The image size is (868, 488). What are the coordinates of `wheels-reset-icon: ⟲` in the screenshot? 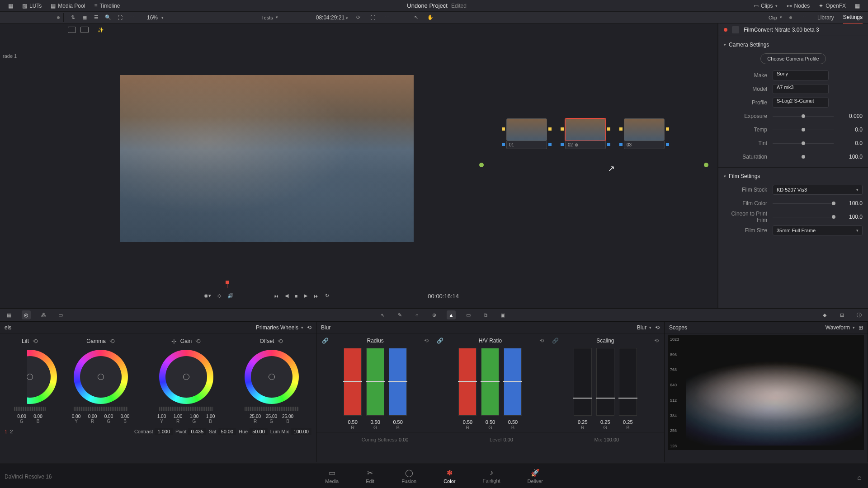 It's located at (309, 328).